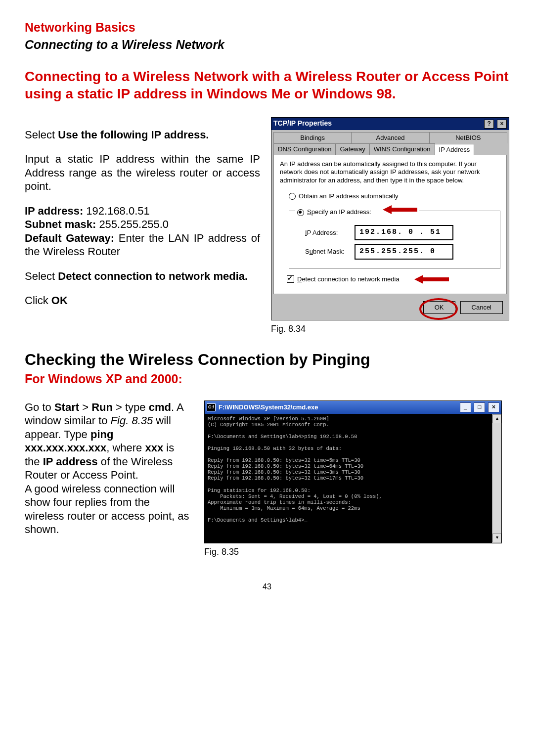 This screenshot has height=756, width=534. I want to click on tab-wins-configuration: WINS Configuration, so click(402, 149).